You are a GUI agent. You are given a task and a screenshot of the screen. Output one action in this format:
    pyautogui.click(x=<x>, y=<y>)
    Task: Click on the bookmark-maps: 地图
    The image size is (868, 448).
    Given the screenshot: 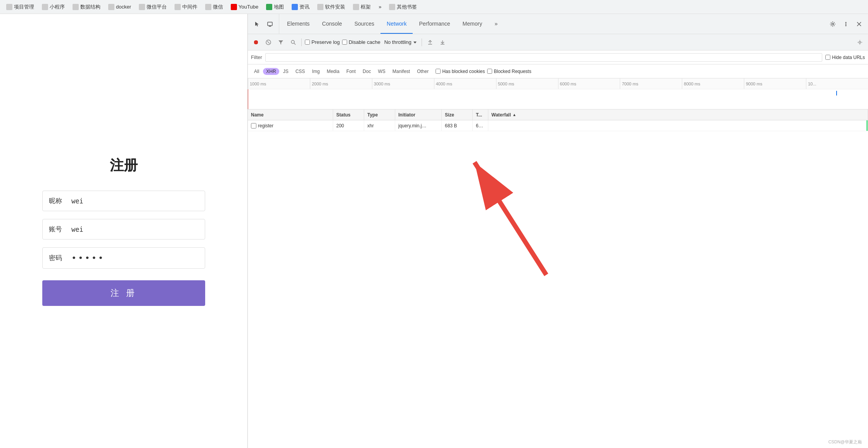 What is the action you would take?
    pyautogui.click(x=275, y=7)
    